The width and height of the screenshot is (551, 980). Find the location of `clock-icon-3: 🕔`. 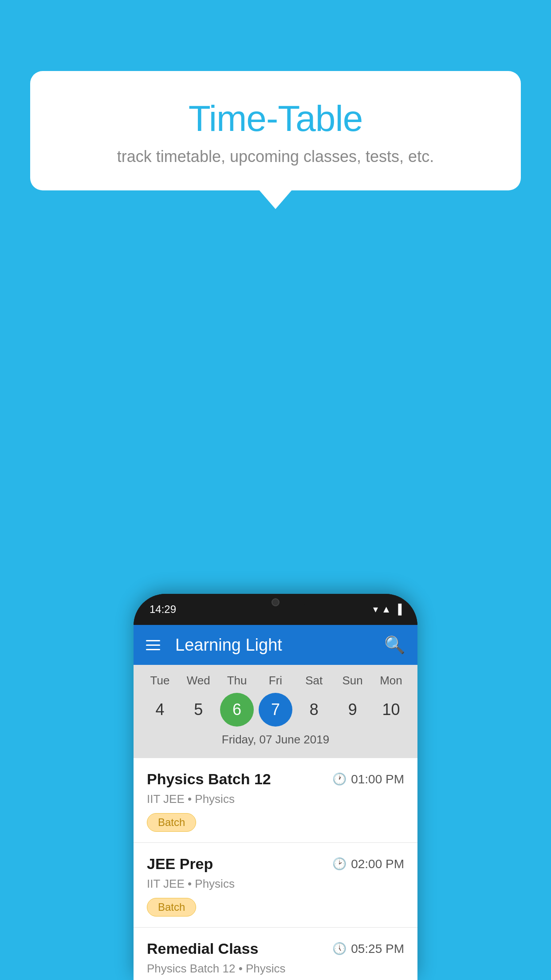

clock-icon-3: 🕔 is located at coordinates (339, 949).